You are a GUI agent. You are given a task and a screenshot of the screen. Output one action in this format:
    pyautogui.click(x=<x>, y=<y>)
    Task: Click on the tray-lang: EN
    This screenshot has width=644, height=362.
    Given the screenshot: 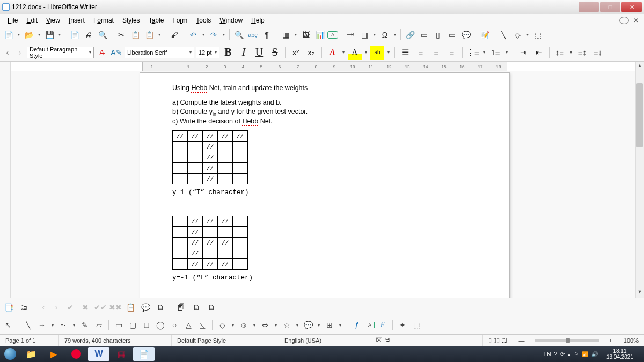 What is the action you would take?
    pyautogui.click(x=547, y=354)
    